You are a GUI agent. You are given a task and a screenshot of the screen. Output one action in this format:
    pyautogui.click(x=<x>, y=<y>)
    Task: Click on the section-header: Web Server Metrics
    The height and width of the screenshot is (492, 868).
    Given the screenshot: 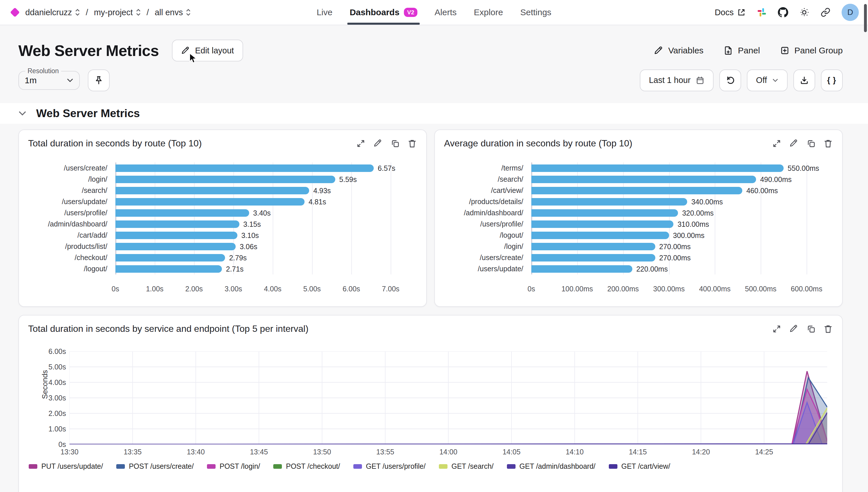 What is the action you would take?
    pyautogui.click(x=434, y=114)
    